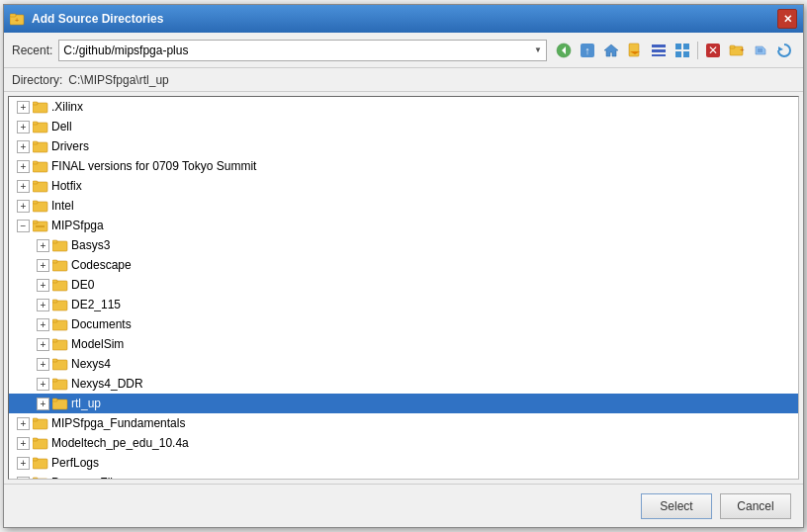 The height and width of the screenshot is (532, 807). Describe the element at coordinates (404, 146) in the screenshot. I see `tree-item-drivers: + Drivers` at that location.